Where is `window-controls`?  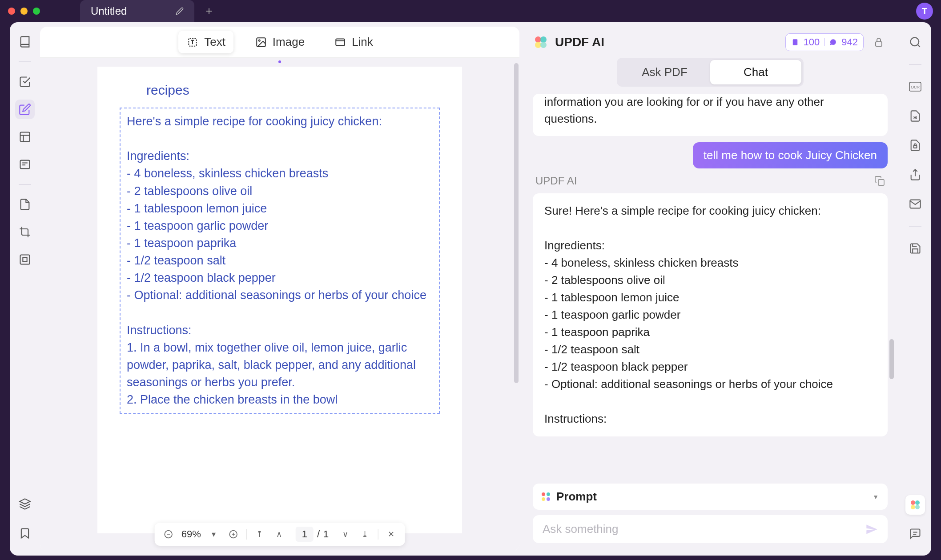
window-controls is located at coordinates (24, 11).